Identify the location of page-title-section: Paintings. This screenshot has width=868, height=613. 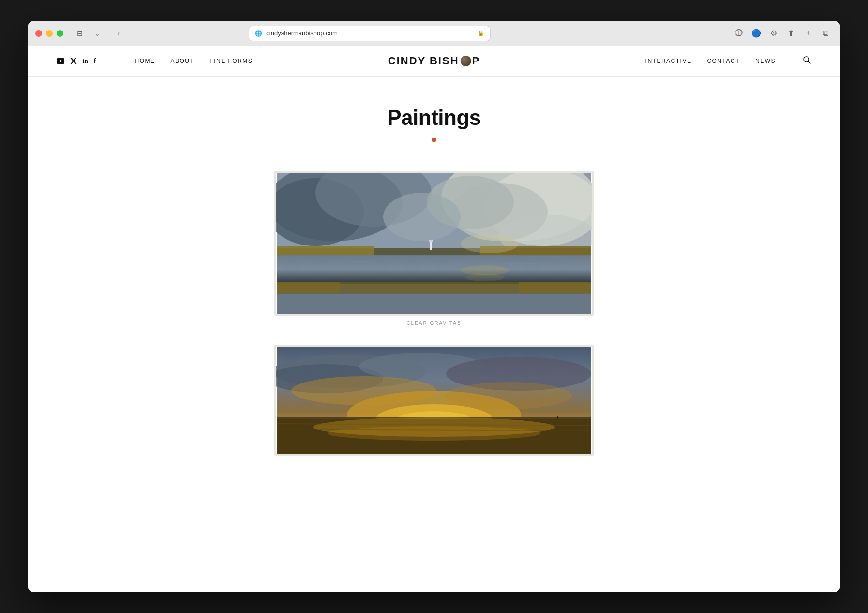
(434, 124).